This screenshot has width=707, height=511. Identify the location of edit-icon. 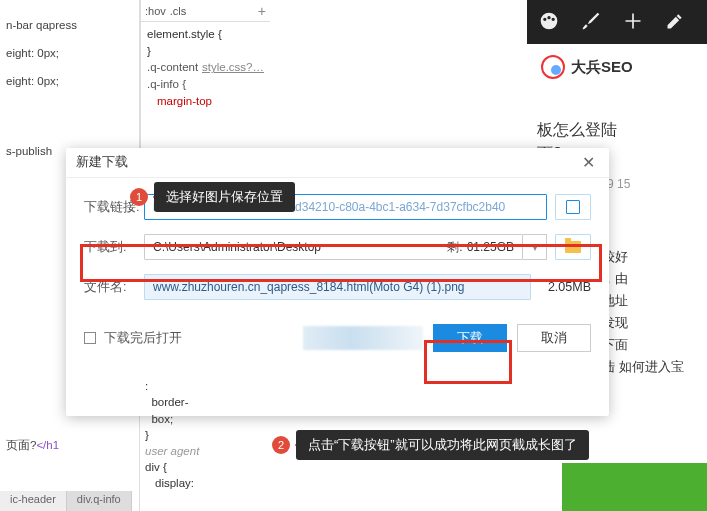
(675, 22).